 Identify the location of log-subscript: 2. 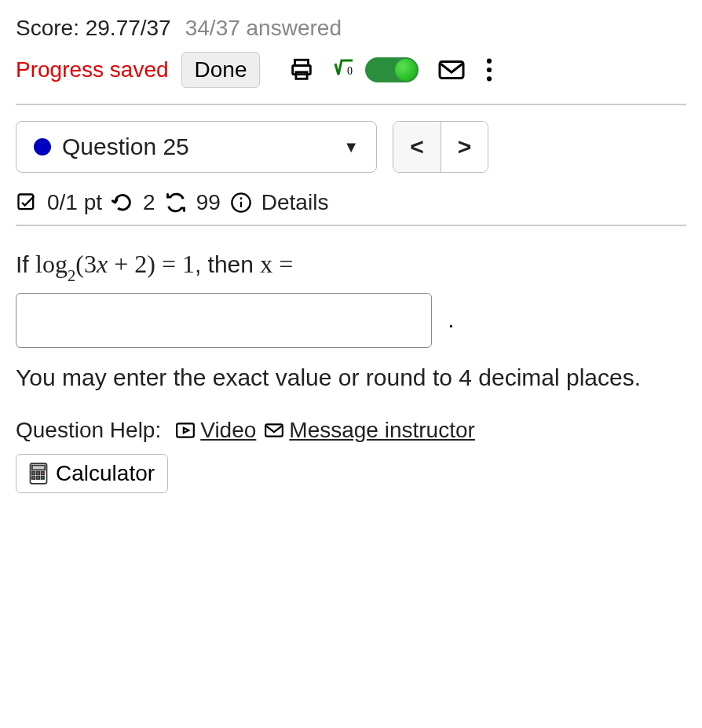
(71, 275).